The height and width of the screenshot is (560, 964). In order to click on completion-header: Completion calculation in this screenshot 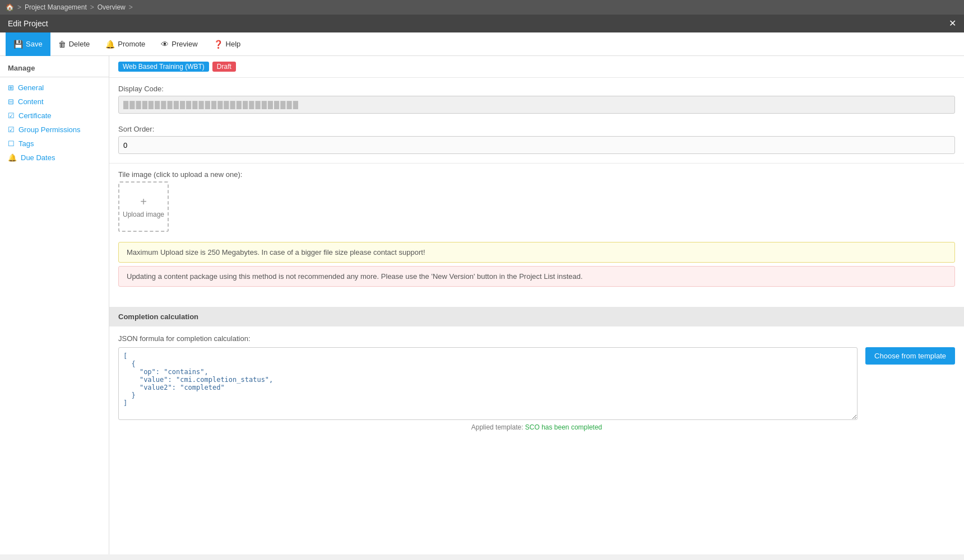, I will do `click(537, 317)`.